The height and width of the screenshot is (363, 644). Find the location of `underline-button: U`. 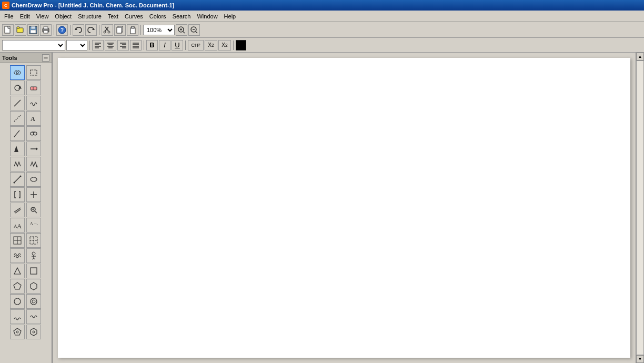

underline-button: U is located at coordinates (177, 45).